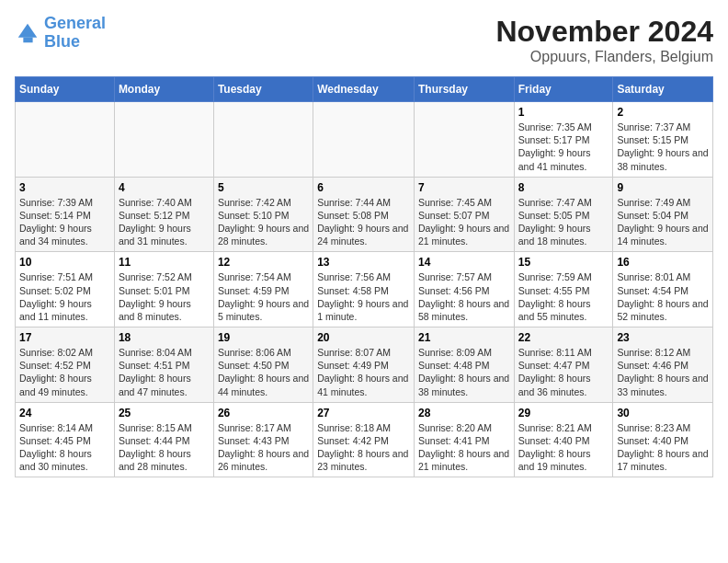 This screenshot has height=563, width=728. I want to click on day-info: Sunrise: 7:56 AM Sunset: 4:58 PM Dayligh…, so click(364, 296).